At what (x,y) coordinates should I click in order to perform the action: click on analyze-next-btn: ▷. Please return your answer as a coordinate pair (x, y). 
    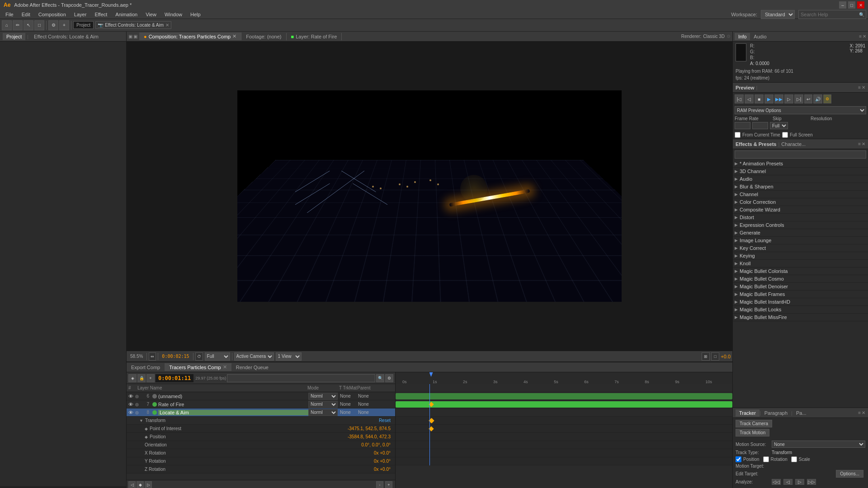
    Looking at the image, I should click on (800, 482).